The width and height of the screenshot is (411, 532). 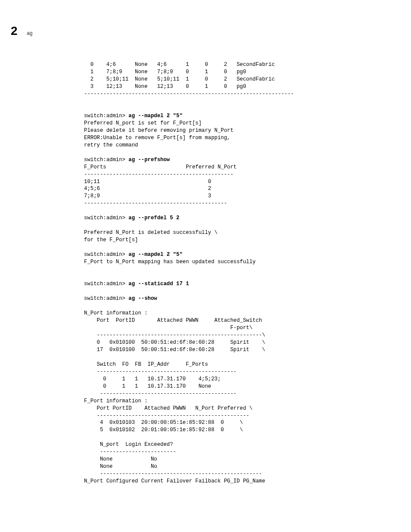 What do you see at coordinates (147, 189) in the screenshot?
I see `output-line: 4;5;6 2` at bounding box center [147, 189].